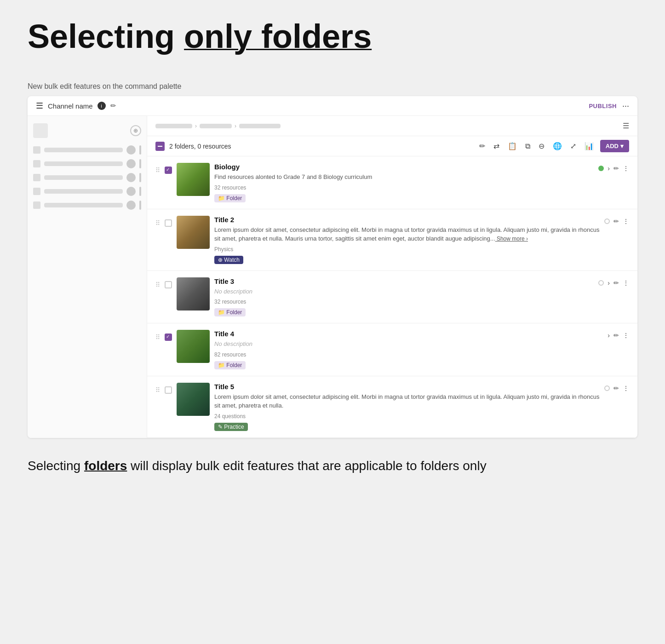 This screenshot has height=644, width=665. What do you see at coordinates (408, 334) in the screenshot?
I see `item-title: Title 4` at bounding box center [408, 334].